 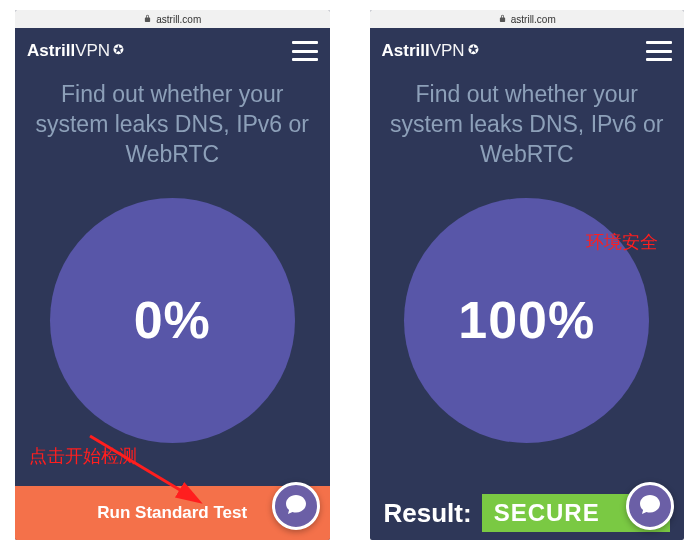 I want to click on annotation-text: 点击开始检测, so click(x=83, y=456).